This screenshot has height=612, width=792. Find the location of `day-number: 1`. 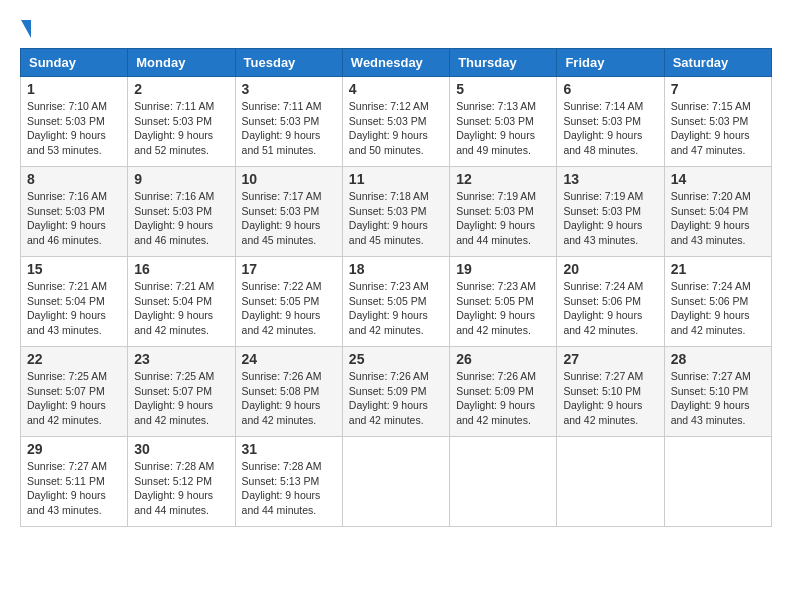

day-number: 1 is located at coordinates (74, 89).